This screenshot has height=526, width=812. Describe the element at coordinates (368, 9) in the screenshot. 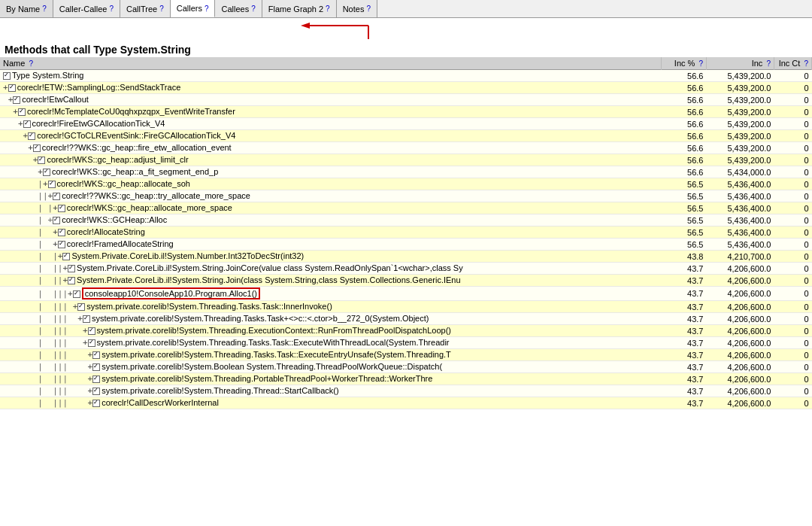

I see `tab-notes-help: ?` at that location.